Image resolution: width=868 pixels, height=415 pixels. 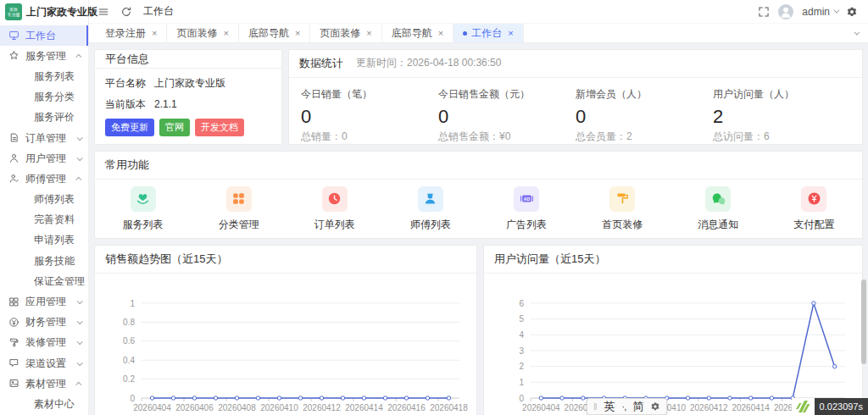 I want to click on sidebar-item-label: 服务管理, so click(x=46, y=56).